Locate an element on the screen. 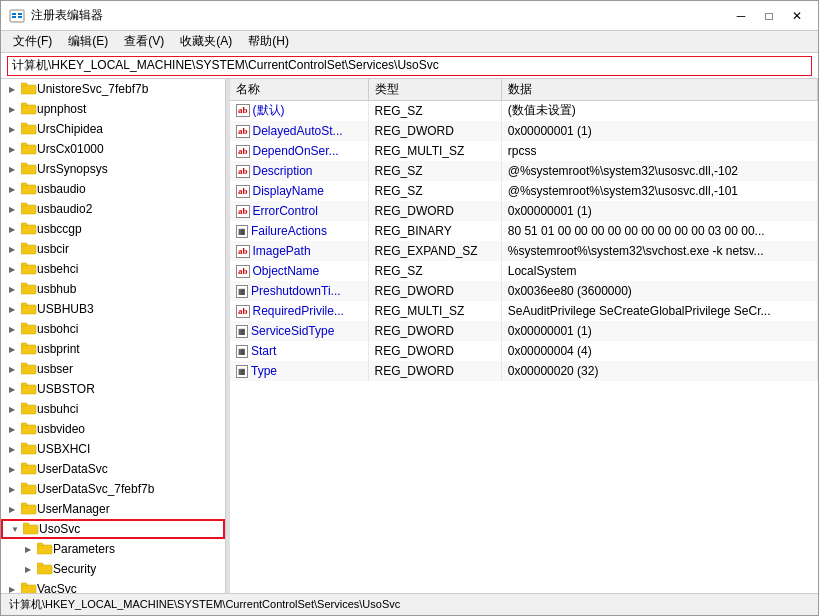 This screenshot has width=819, height=616. tree-item: ▶ Security is located at coordinates (113, 569).